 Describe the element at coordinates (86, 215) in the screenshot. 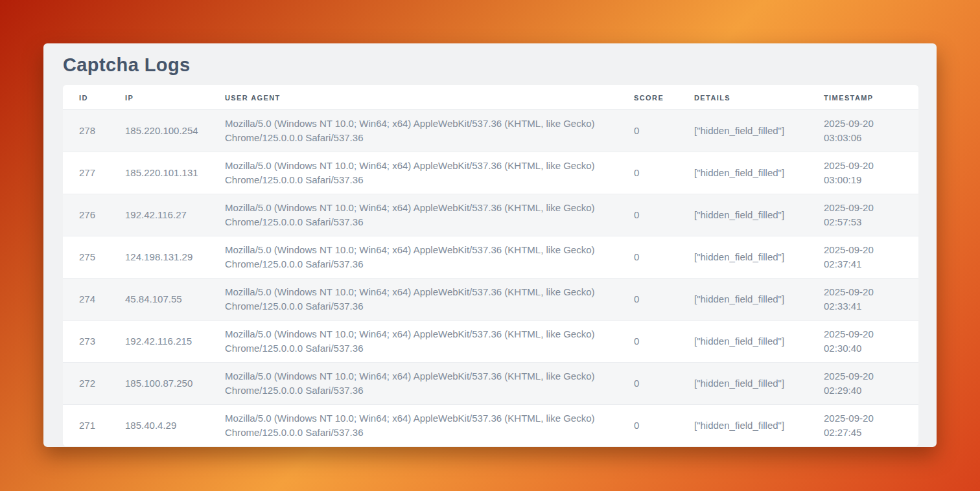

I see `cell-id: 276` at that location.